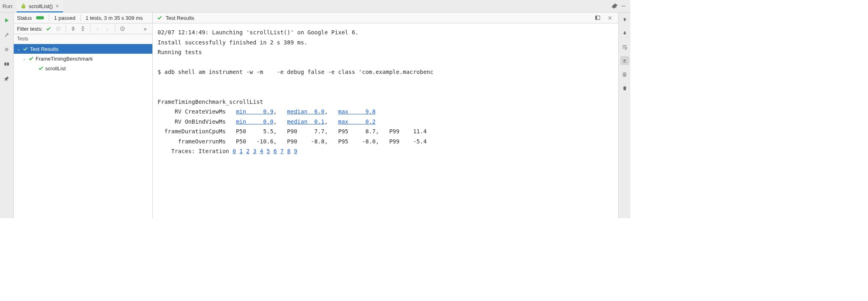 The image size is (868, 301). Describe the element at coordinates (83, 39) in the screenshot. I see `tests-header: Tests` at that location.